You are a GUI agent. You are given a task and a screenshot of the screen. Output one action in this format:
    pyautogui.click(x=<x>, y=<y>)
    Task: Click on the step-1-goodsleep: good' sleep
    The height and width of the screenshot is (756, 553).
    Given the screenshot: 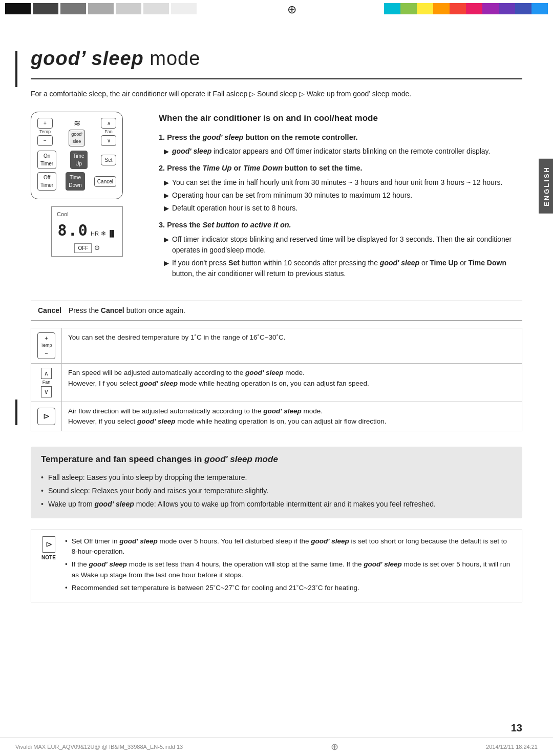 What is the action you would take?
    pyautogui.click(x=223, y=137)
    